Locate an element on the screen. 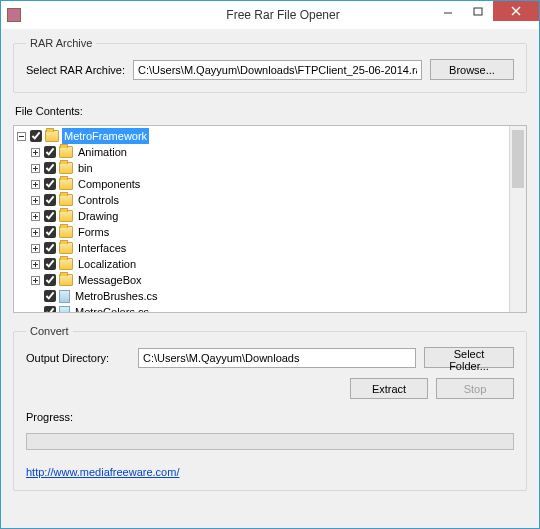 The image size is (540, 529). tree-node: MetroColors.cs is located at coordinates (262, 308).